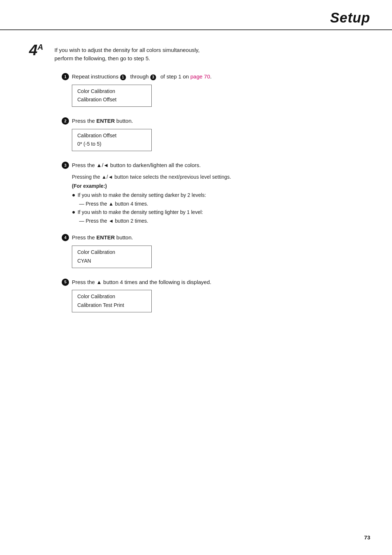 The height and width of the screenshot is (555, 392). I want to click on sub-step-3-text: Press the ▲/◄ button to darken/lighten a…, so click(136, 166).